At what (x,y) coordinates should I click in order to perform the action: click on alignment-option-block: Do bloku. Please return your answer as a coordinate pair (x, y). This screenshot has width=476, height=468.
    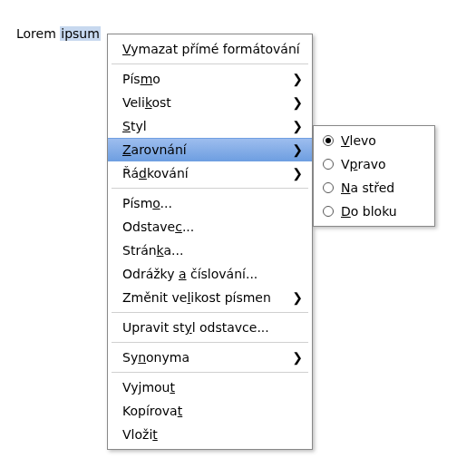
    Looking at the image, I should click on (374, 211).